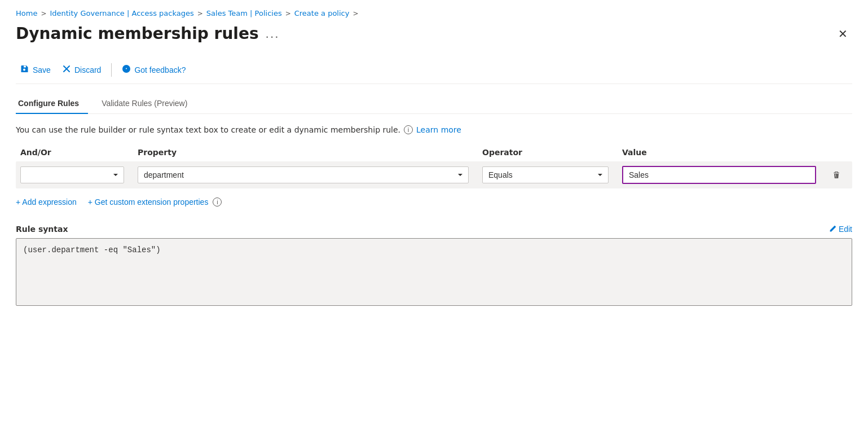  What do you see at coordinates (434, 104) in the screenshot?
I see `tabs: Configure Rules Validate Rules (Preview)` at bounding box center [434, 104].